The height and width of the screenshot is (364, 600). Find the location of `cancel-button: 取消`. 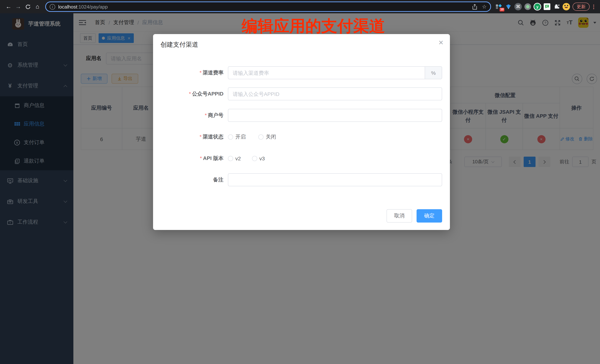

cancel-button: 取消 is located at coordinates (399, 216).